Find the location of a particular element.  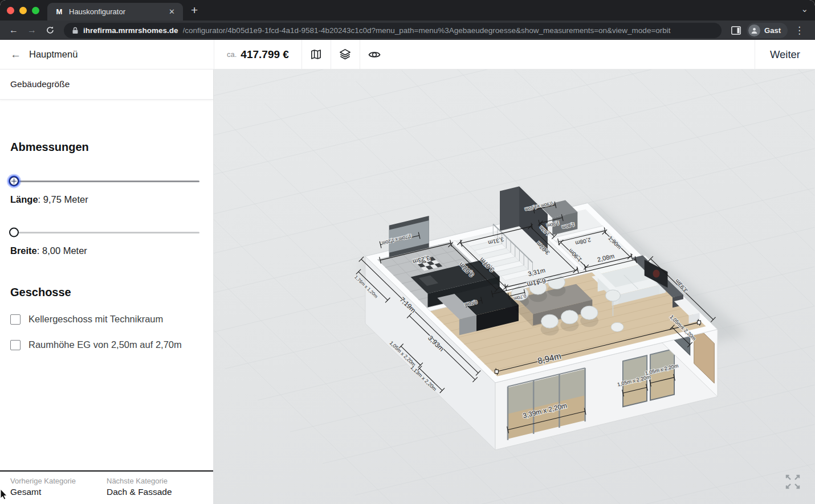

basement-checkbox-row: Kellergeschoss mit Technikraum is located at coordinates (105, 319).